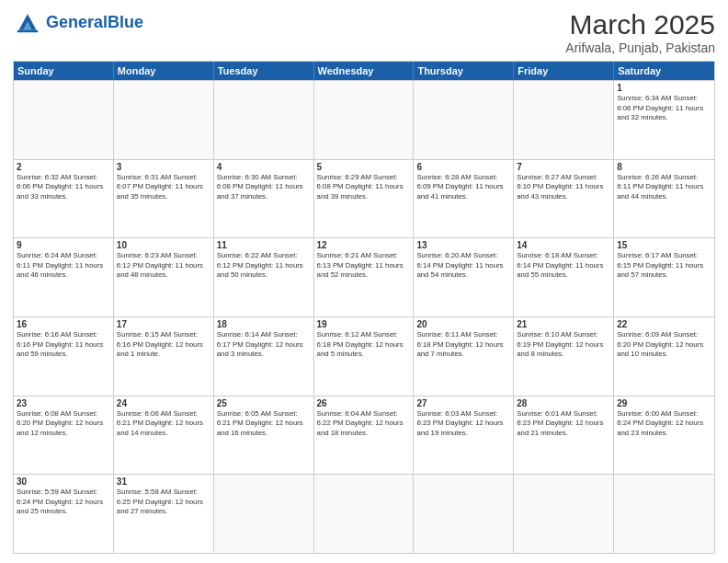  What do you see at coordinates (564, 71) in the screenshot?
I see `cal-header-friday: Friday` at bounding box center [564, 71].